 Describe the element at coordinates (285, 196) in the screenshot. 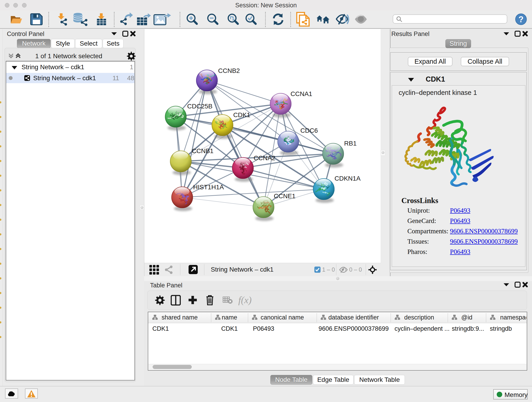

I see `svg-text: CCNE1` at that location.